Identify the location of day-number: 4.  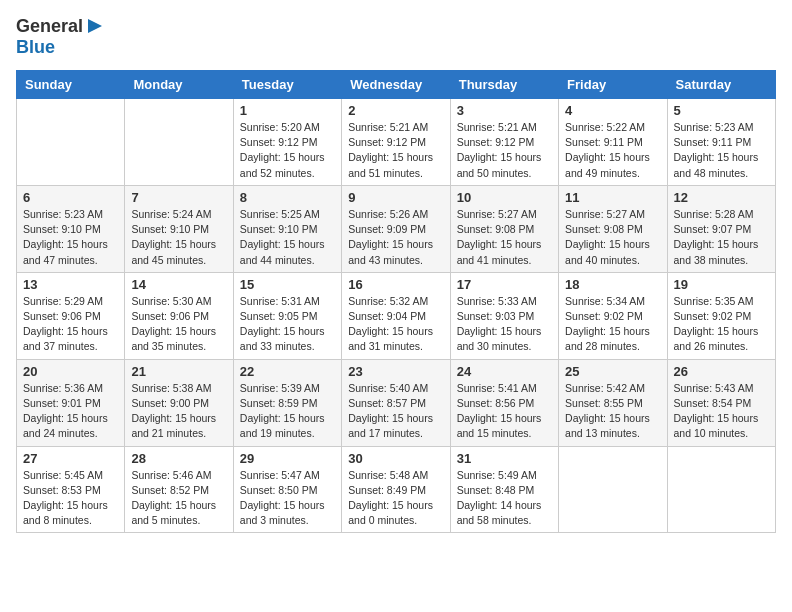
(612, 110).